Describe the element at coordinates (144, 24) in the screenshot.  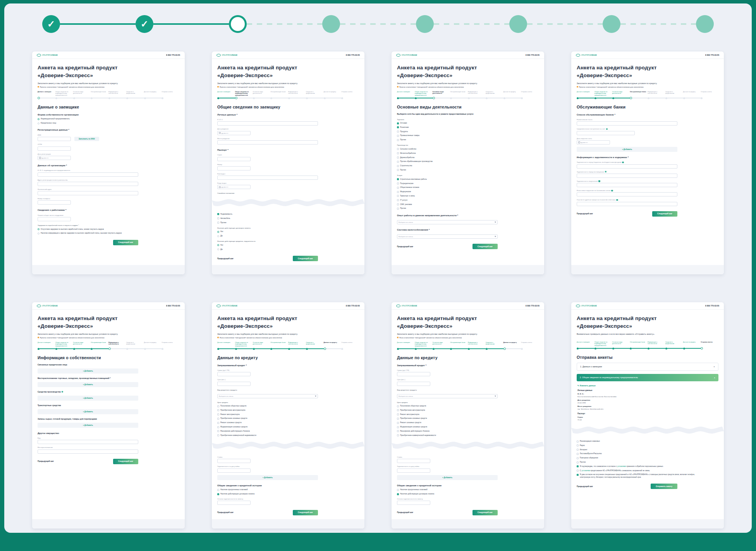
I see `main-step-2-circle: ✓` at that location.